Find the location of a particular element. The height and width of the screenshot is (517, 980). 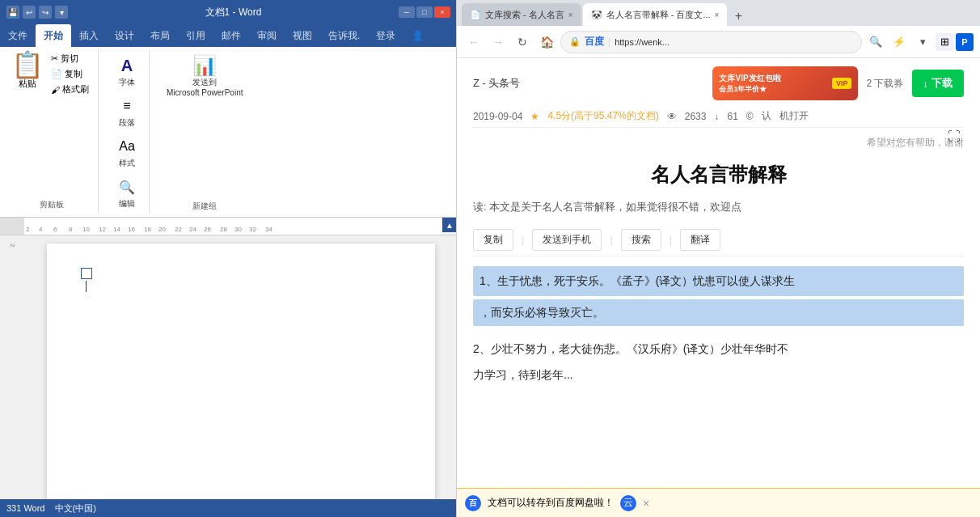

minimize-button: ─ is located at coordinates (407, 12).